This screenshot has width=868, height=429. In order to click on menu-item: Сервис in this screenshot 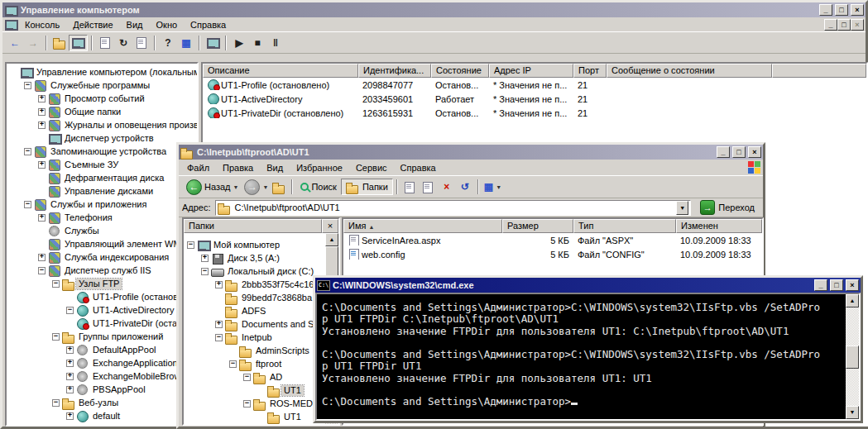, I will do `click(372, 168)`.